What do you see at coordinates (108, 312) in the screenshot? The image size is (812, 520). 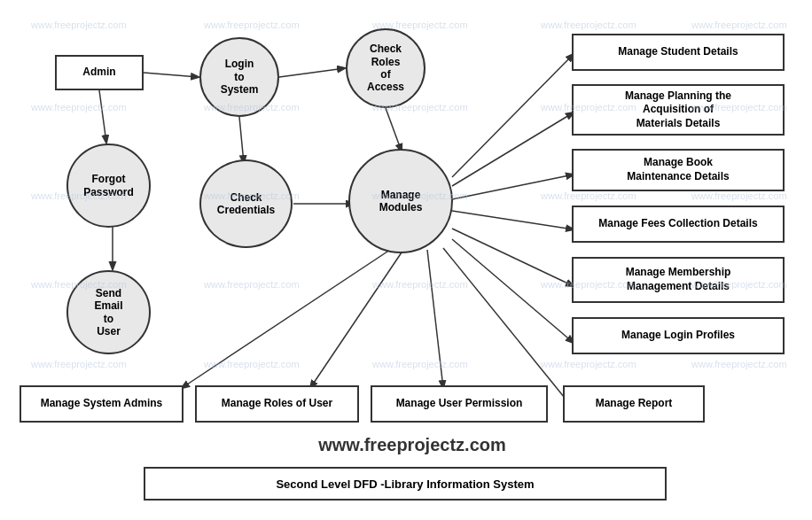 I see `send-email-node: SendEmailtoUser` at bounding box center [108, 312].